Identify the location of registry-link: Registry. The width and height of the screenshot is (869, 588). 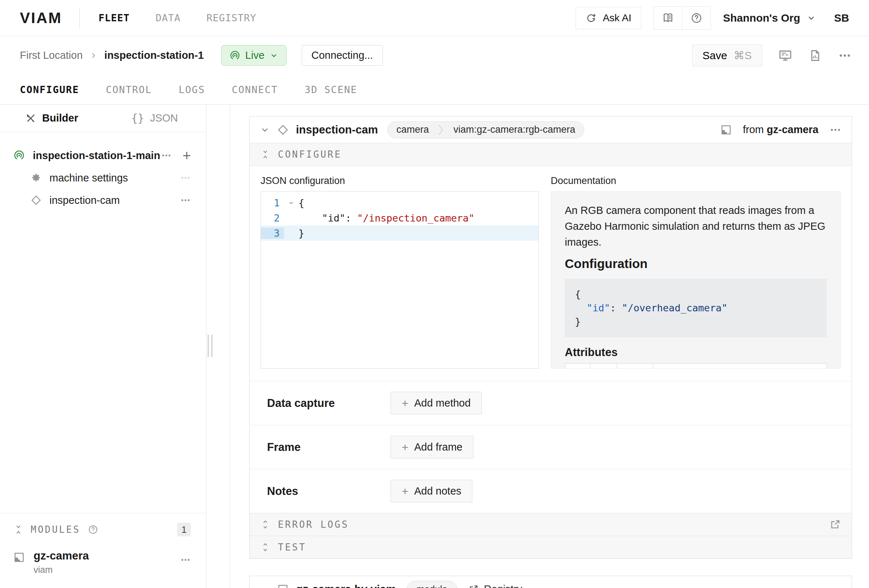
(495, 585).